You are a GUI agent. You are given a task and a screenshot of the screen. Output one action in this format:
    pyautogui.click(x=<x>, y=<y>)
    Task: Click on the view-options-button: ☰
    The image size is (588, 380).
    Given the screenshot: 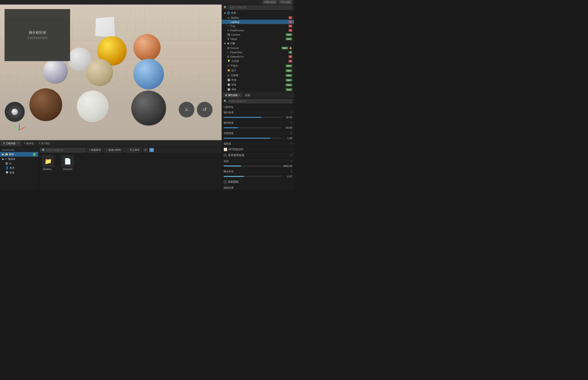 What is the action you would take?
    pyautogui.click(x=145, y=150)
    